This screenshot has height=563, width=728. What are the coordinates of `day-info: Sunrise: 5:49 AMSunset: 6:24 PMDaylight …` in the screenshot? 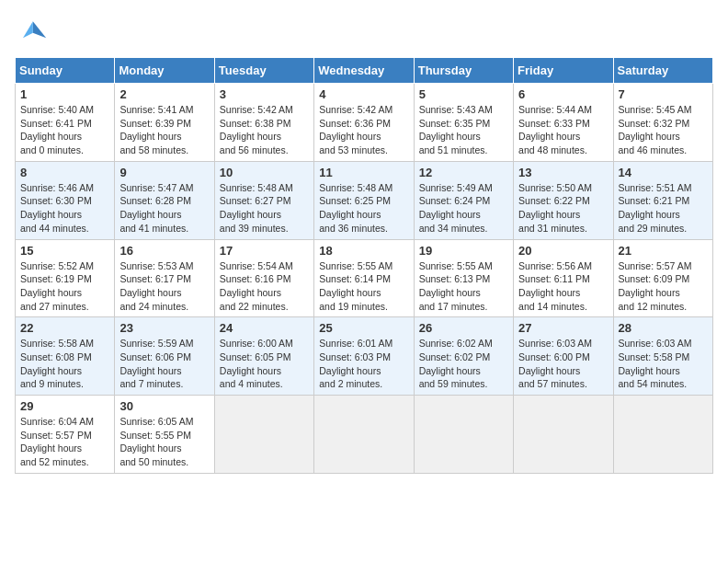 It's located at (463, 208).